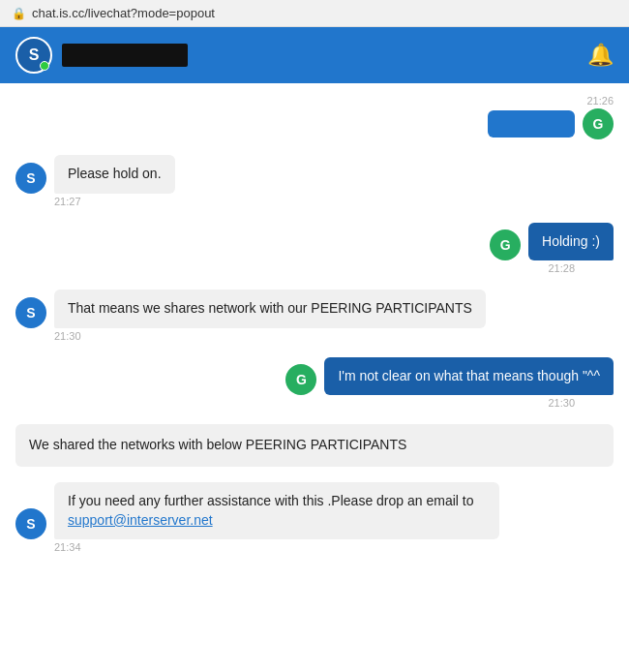 The image size is (629, 672). What do you see at coordinates (314, 383) in the screenshot?
I see `msg-row-4: I'm not clear on what that means though …` at bounding box center [314, 383].